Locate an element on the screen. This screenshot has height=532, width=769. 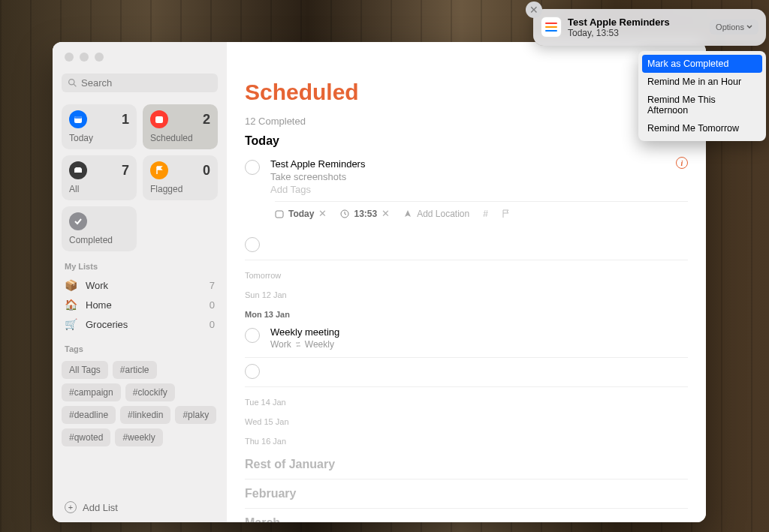
scheduled-count: 2 is located at coordinates (207, 120).